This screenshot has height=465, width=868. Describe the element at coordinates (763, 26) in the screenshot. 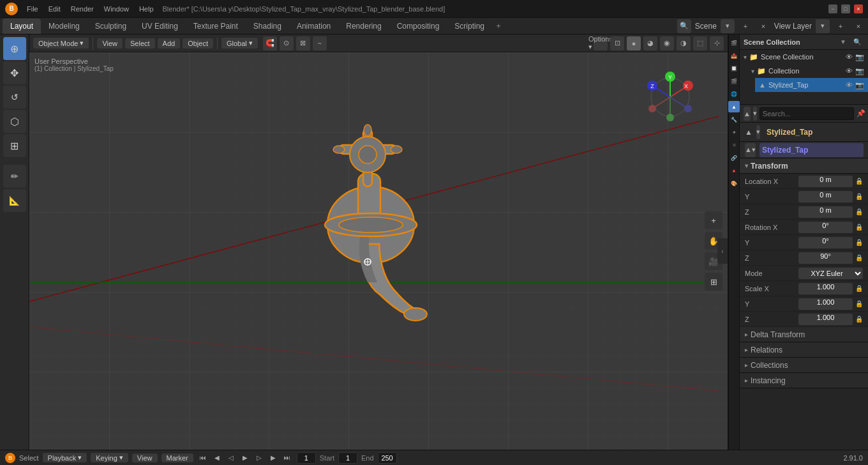

I see `scene-remove-btn: ×` at that location.